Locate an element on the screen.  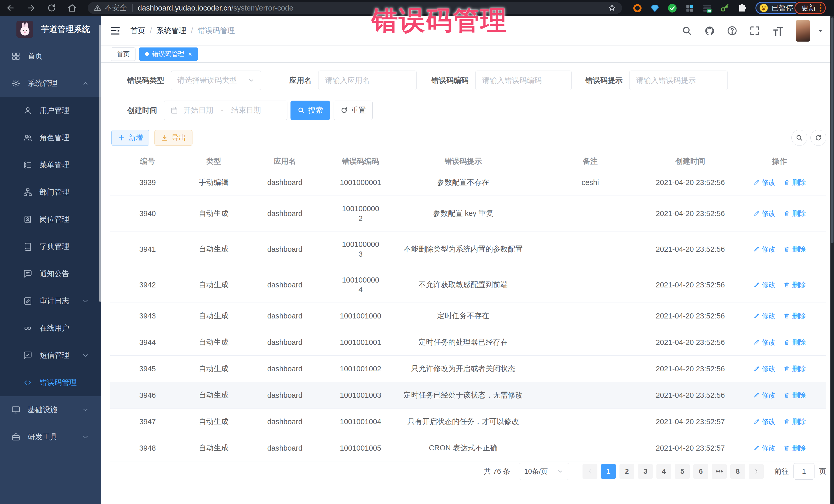
table-row: 3942自动生成dashboard100100000 4不允许获取敏感配置到前端… is located at coordinates (468, 285).